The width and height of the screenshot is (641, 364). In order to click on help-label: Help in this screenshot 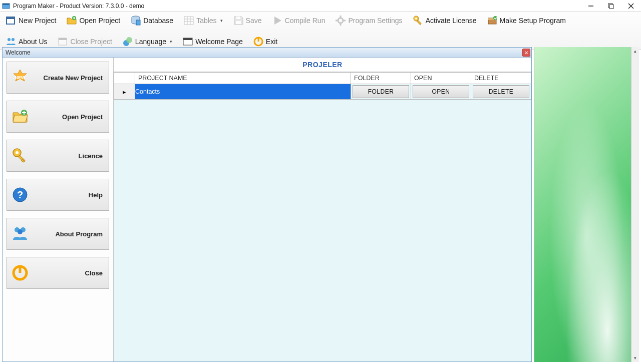, I will do `click(68, 195)`.